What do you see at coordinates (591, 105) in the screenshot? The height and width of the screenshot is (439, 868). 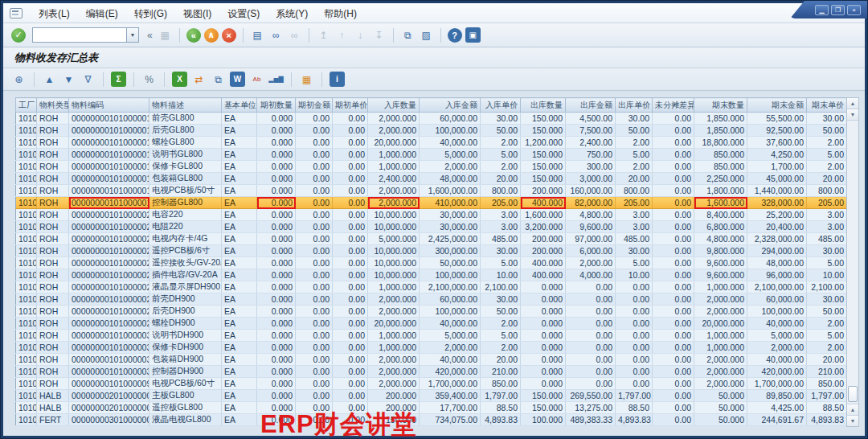 I see `column-header-out-amt: 出库金额` at bounding box center [591, 105].